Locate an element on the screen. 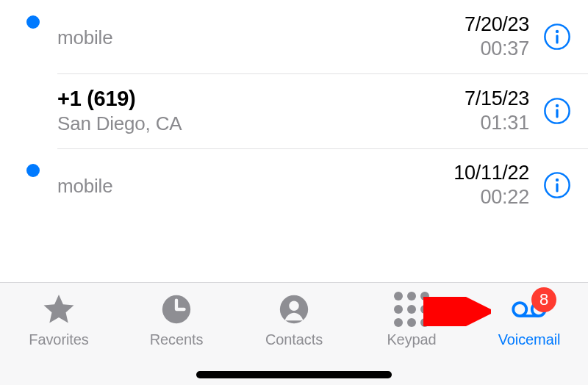  annotation-arrow-icon is located at coordinates (456, 312).